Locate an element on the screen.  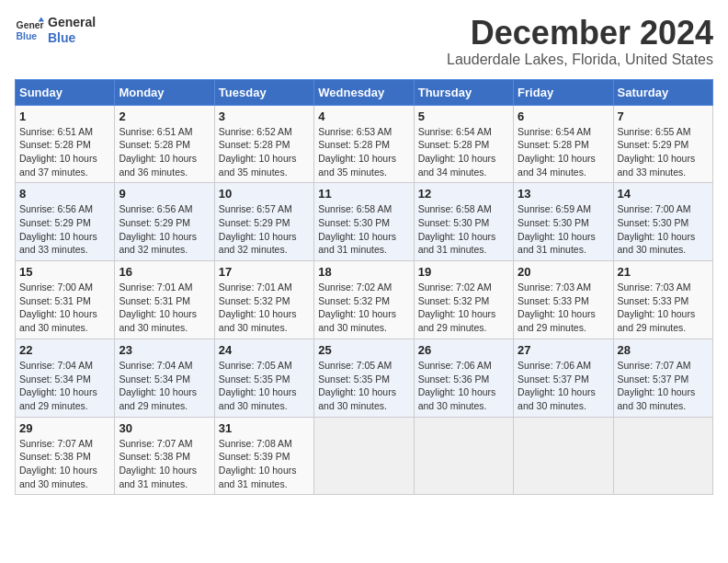
day-of-week-header: Monday is located at coordinates (165, 92).